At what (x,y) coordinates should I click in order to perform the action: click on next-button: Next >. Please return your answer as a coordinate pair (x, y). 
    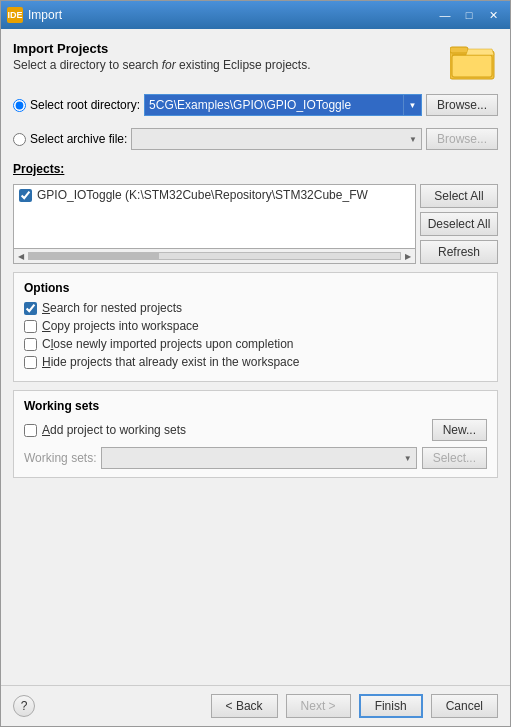
    Looking at the image, I should click on (318, 706).